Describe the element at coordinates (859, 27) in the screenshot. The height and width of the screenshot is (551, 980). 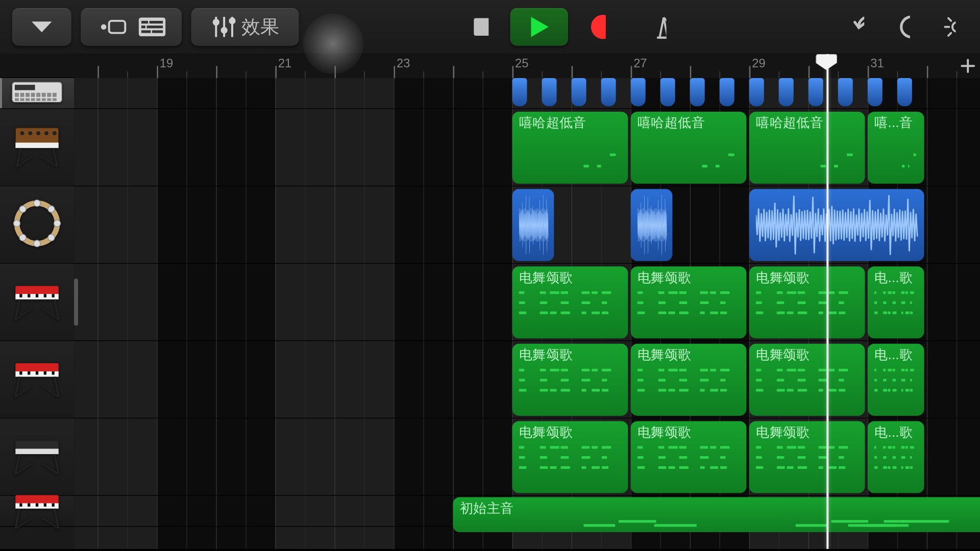
I see `undo-button` at that location.